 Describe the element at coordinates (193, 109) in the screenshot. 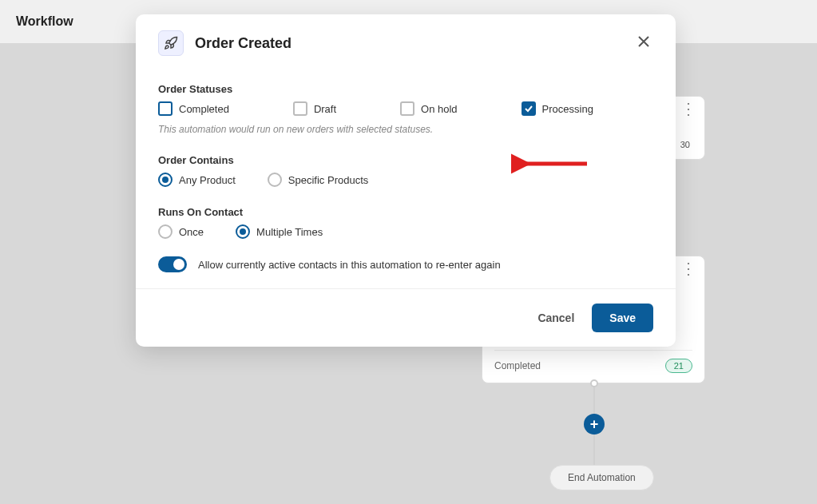

I see `status-completed: Completed` at that location.